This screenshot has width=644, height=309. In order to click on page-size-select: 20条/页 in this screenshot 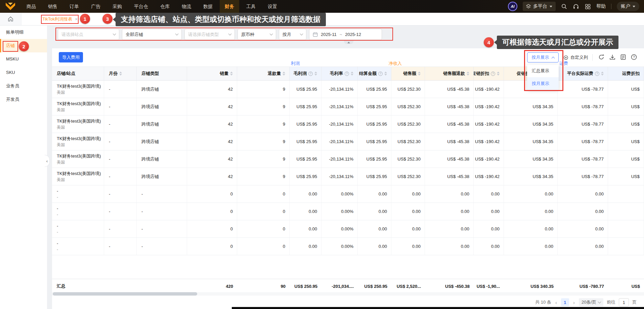, I will do `click(591, 302)`.